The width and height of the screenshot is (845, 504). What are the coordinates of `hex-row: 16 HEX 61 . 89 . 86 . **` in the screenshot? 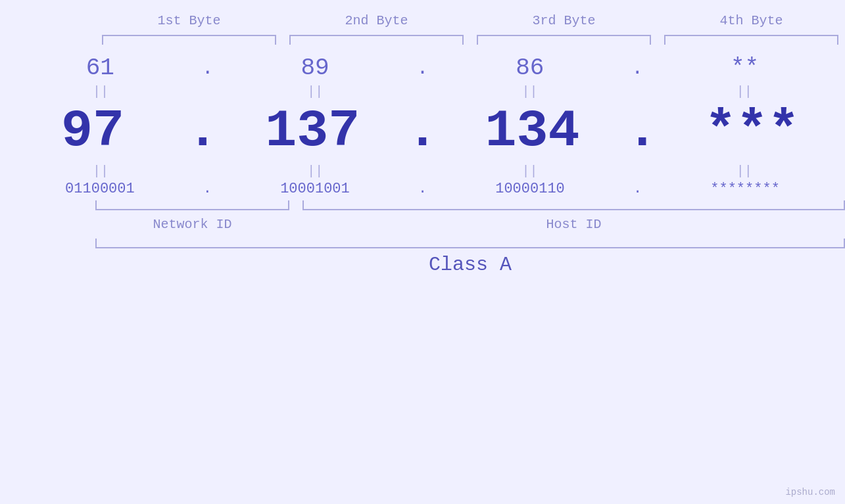 It's located at (422, 68).